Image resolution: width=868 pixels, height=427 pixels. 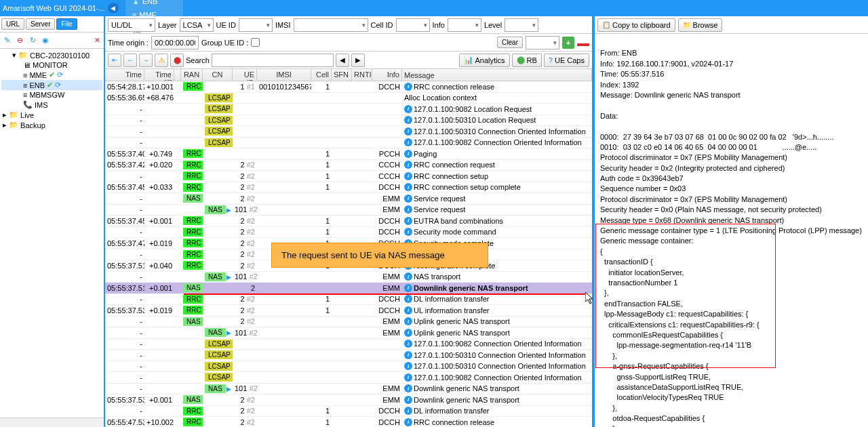 What do you see at coordinates (161, 60) in the screenshot?
I see `warn-icon: ⚠` at bounding box center [161, 60].